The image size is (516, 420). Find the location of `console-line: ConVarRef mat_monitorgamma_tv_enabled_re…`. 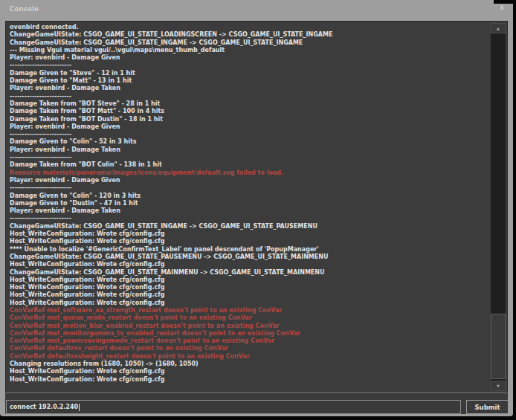

console-line: ConVarRef mat_monitorgamma_tv_enabled_re… is located at coordinates (248, 334).